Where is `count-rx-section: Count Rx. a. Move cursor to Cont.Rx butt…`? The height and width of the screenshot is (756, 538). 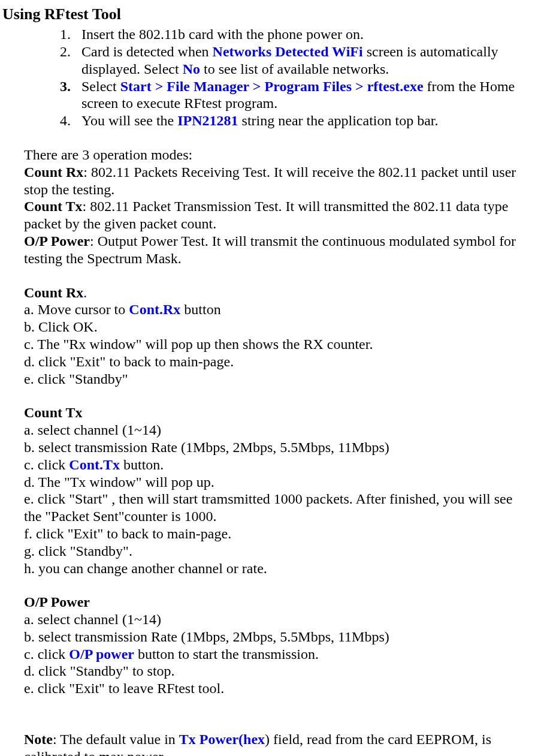
count-rx-section: Count Rx. a. Move cursor to Cont.Rx butt… is located at coordinates (281, 336).